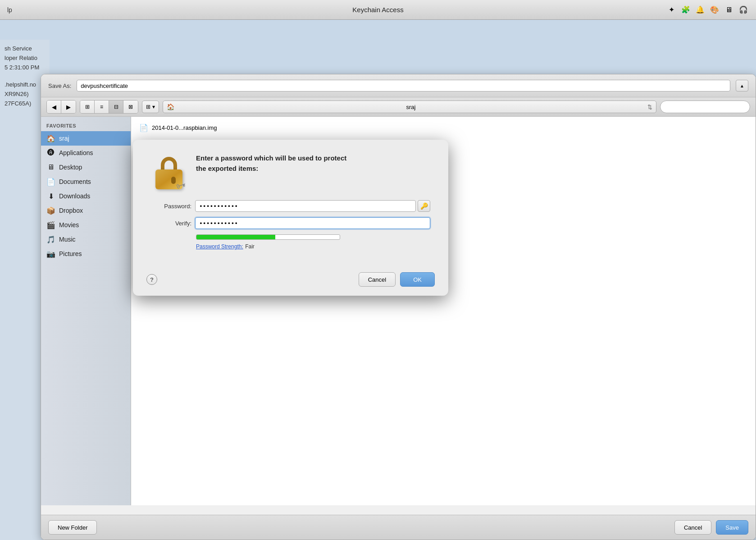 Image resolution: width=756 pixels, height=540 pixels. Describe the element at coordinates (171, 224) in the screenshot. I see `verify-label: Verify:` at that location.